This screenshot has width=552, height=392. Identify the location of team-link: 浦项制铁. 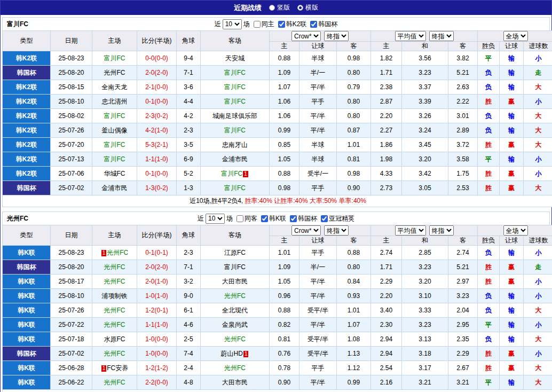
(115, 296).